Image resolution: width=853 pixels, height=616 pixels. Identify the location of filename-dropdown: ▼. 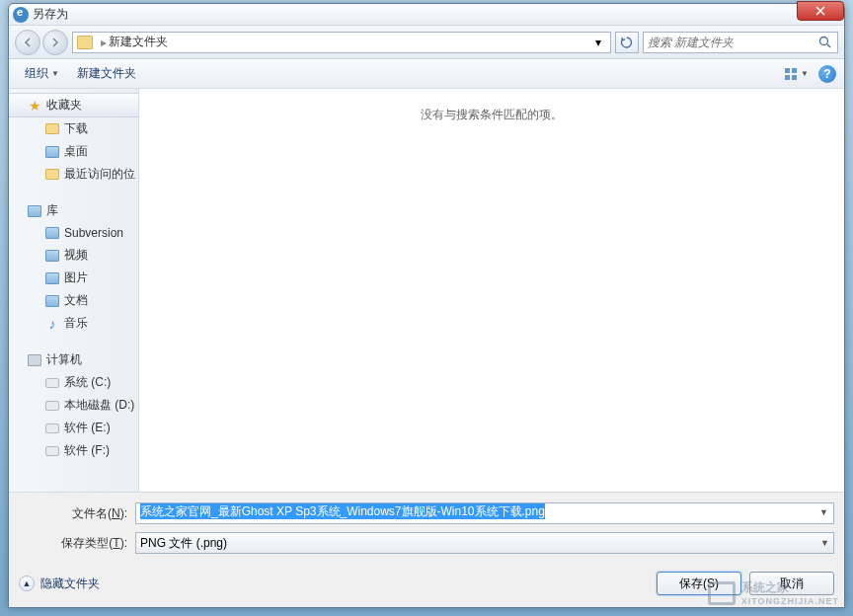
(823, 512).